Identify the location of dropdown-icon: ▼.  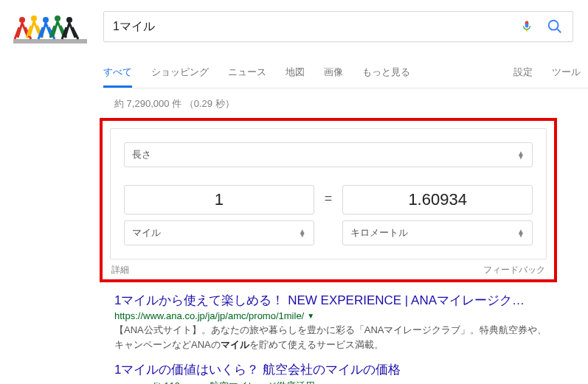
(311, 315).